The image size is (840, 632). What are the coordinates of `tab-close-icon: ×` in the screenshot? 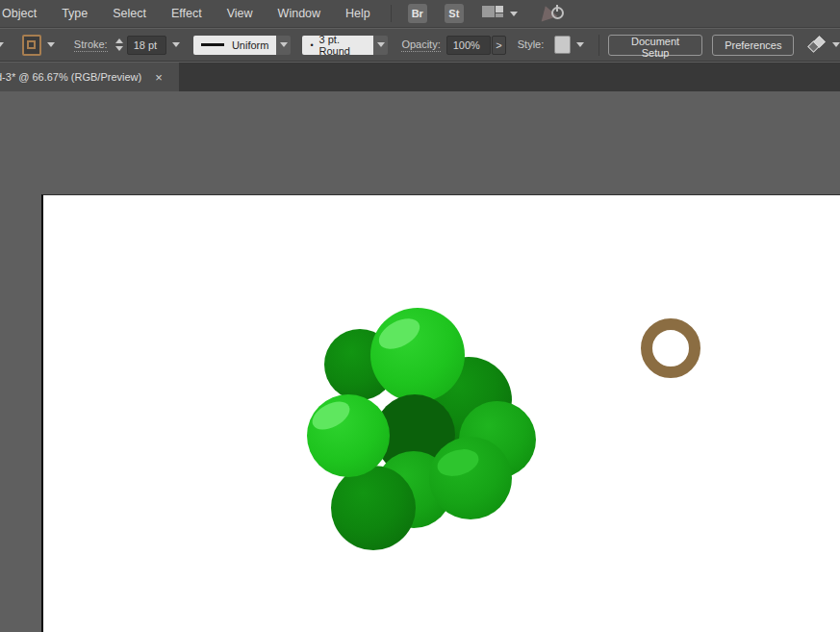 It's located at (159, 77).